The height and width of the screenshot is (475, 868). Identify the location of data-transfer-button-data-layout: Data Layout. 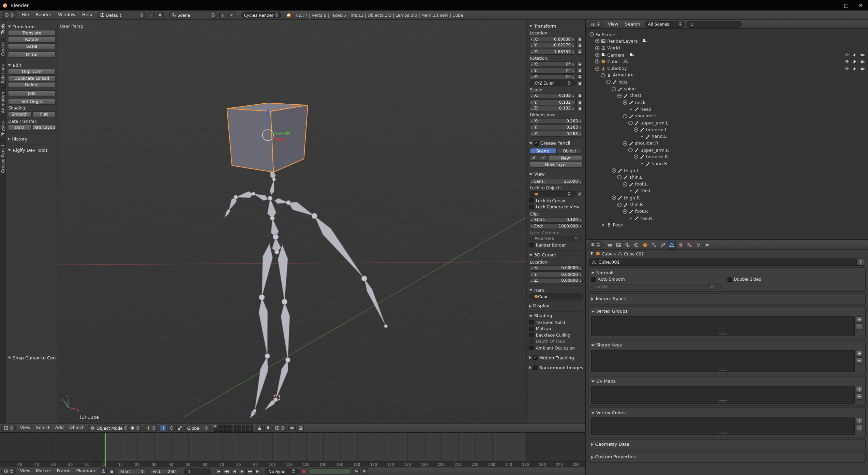
(44, 128).